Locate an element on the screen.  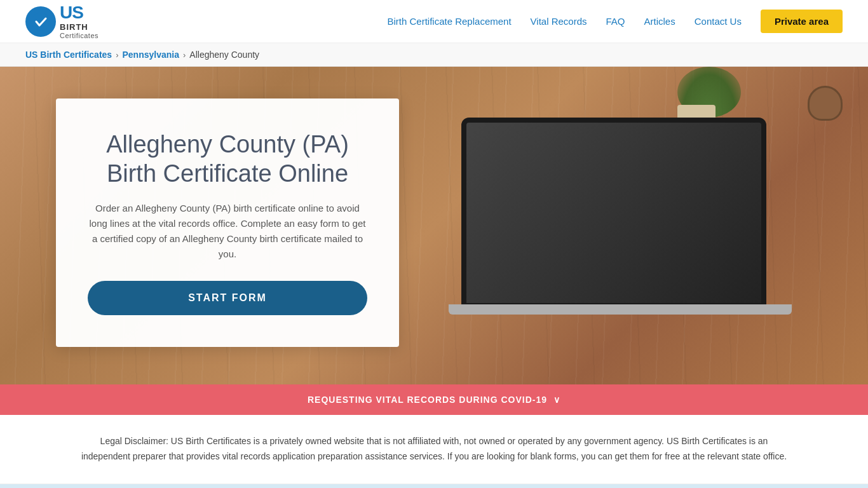
private-area-button: Private area is located at coordinates (802, 22).